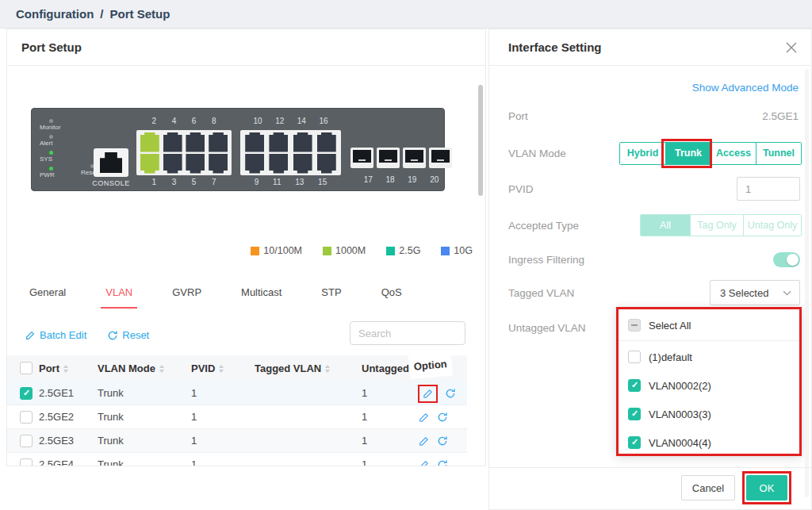  What do you see at coordinates (237, 417) in the screenshot?
I see `table-row: 2.5GE2 Trunk 1 1` at bounding box center [237, 417].